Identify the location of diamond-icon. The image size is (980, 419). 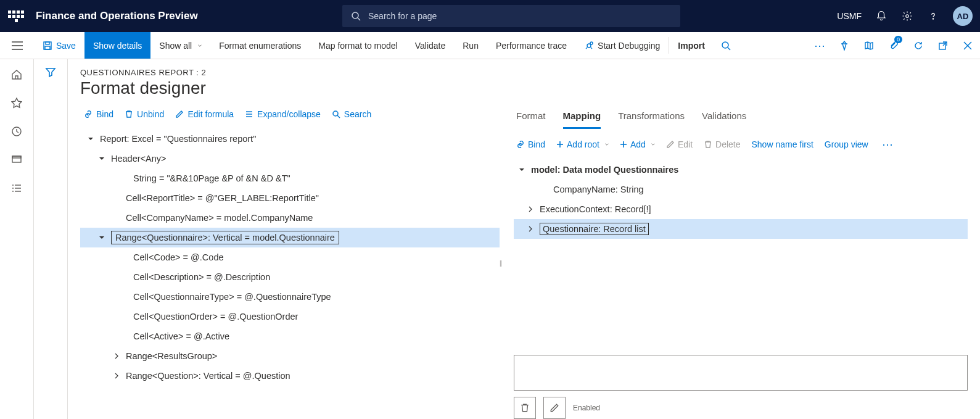
(844, 46).